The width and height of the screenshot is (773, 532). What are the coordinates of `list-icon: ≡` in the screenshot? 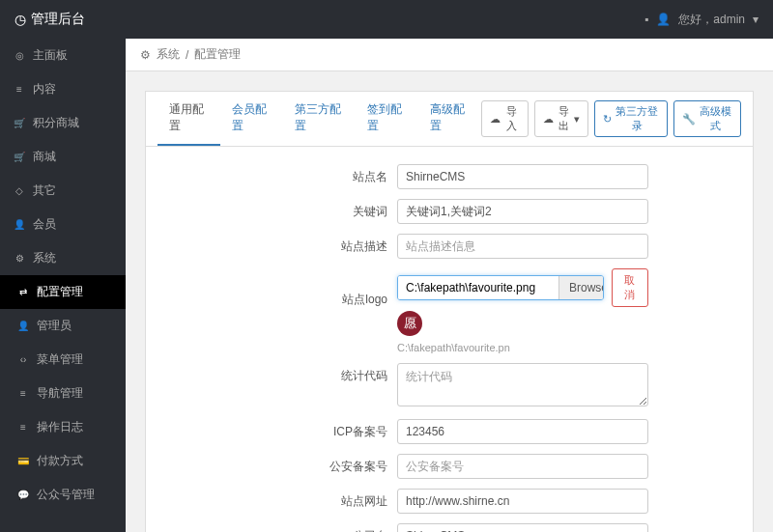 It's located at (23, 394).